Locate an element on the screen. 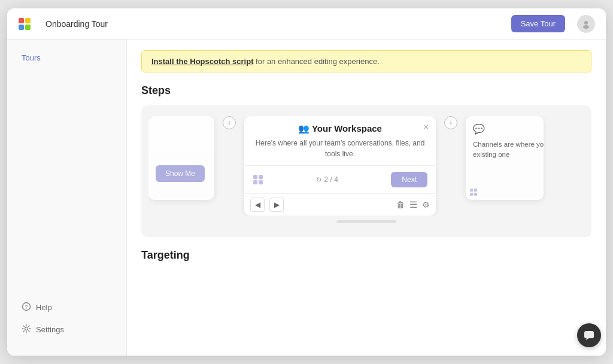 This screenshot has width=613, height=364. workspace-emoji: 👥 is located at coordinates (305, 128).